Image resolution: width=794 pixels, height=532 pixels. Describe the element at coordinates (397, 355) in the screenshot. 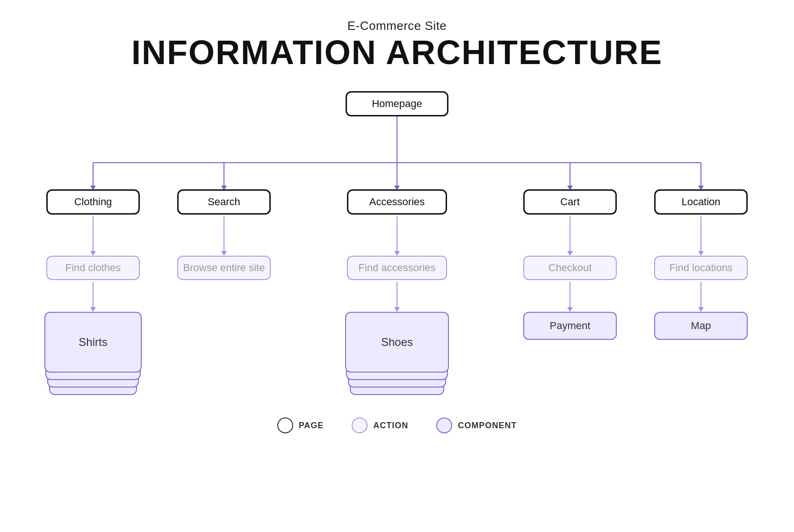

I see `node-shoes-container: Shoes` at that location.